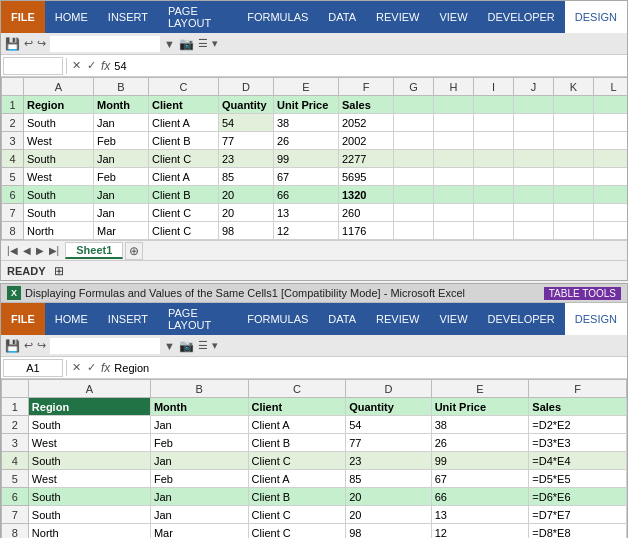 Image resolution: width=628 pixels, height=538 pixels. I want to click on more-icon: ▼, so click(170, 44).